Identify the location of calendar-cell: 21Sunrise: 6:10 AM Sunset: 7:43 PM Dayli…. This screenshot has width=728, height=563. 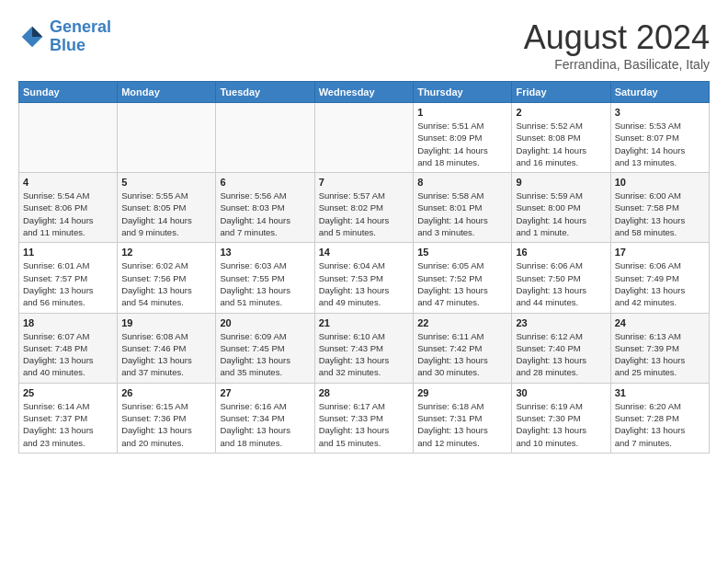
(364, 348).